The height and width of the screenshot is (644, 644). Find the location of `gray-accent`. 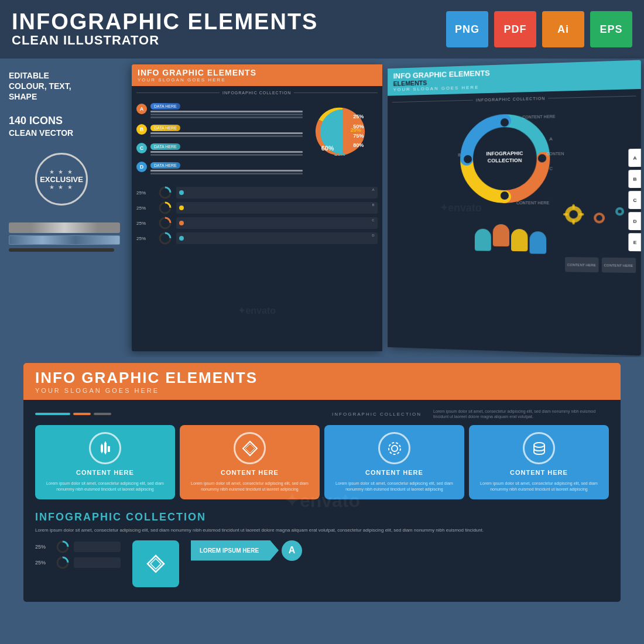

gray-accent is located at coordinates (102, 414).